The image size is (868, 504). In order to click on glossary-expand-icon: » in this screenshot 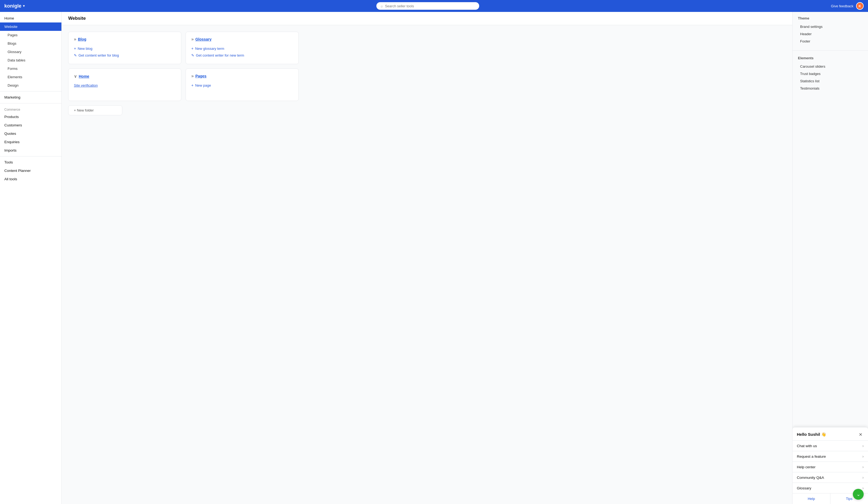, I will do `click(192, 39)`.